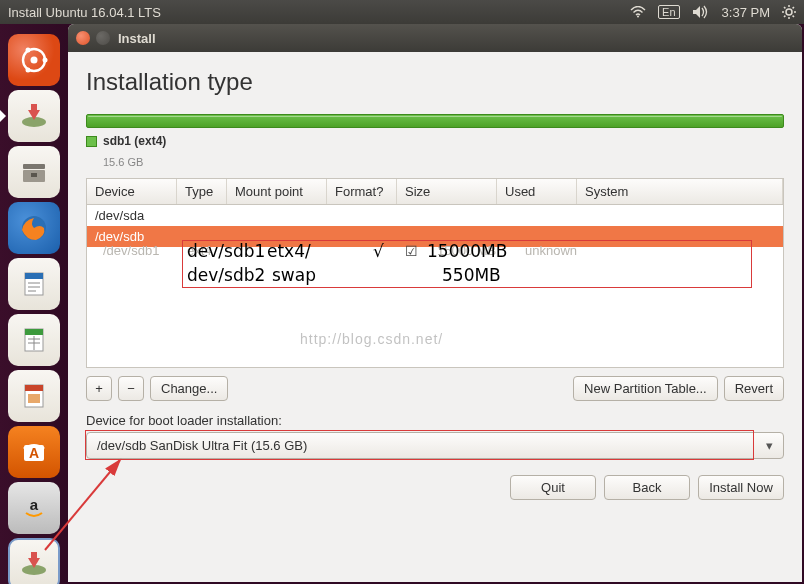  Describe the element at coordinates (467, 251) in the screenshot. I see `annot-size1: 15000MB` at that location.